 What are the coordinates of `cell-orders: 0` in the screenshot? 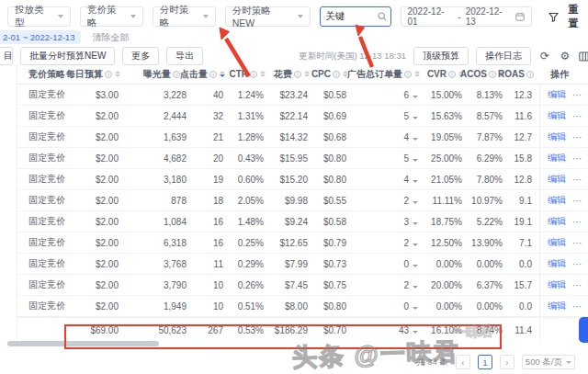 It's located at (390, 307).